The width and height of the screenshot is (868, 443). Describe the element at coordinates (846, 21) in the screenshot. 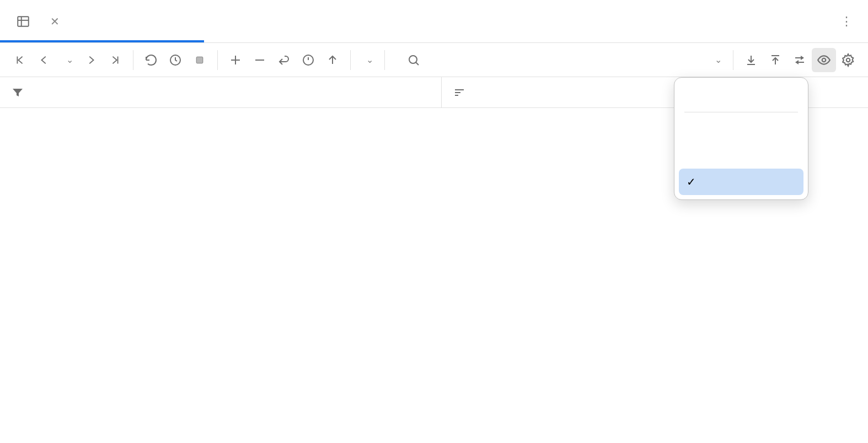

I see `tab-overflow-icon: ⋮` at that location.